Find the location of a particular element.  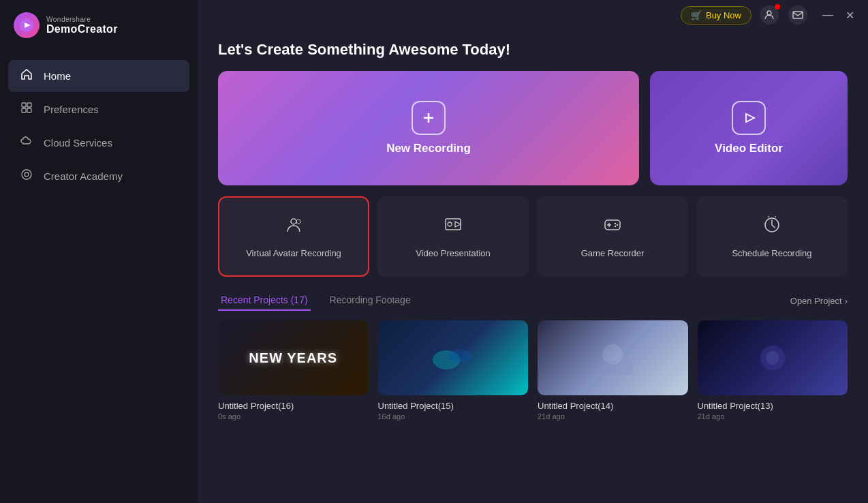

project-card-14: Untitled Project(14) 21d ago is located at coordinates (613, 371).